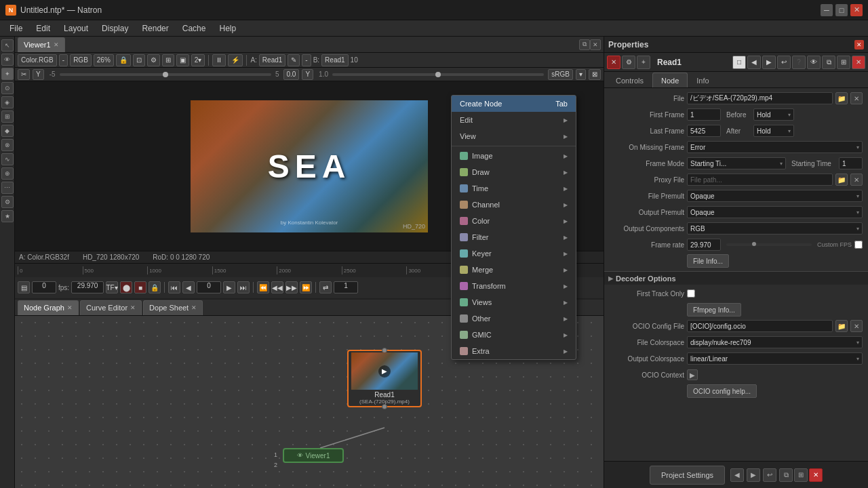 The width and height of the screenshot is (868, 488). Describe the element at coordinates (189, 287) in the screenshot. I see `prev-frame-btn: ◀` at that location.